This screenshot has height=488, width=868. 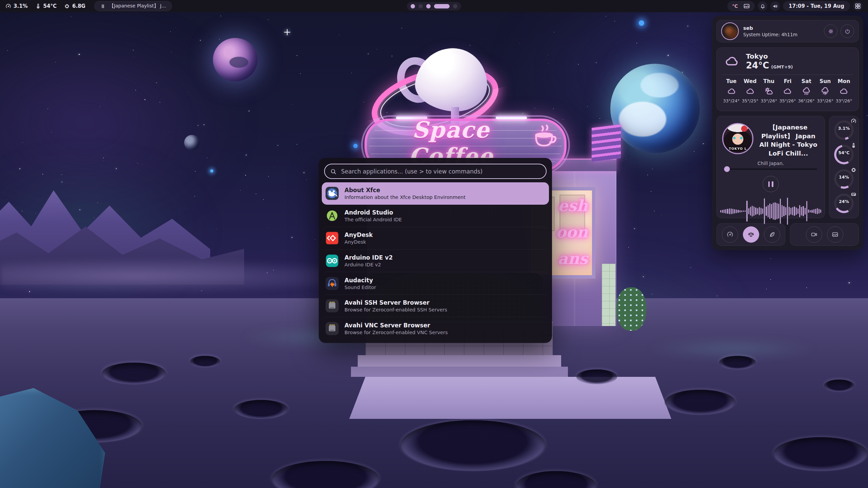 What do you see at coordinates (771, 184) in the screenshot?
I see `pause-button` at bounding box center [771, 184].